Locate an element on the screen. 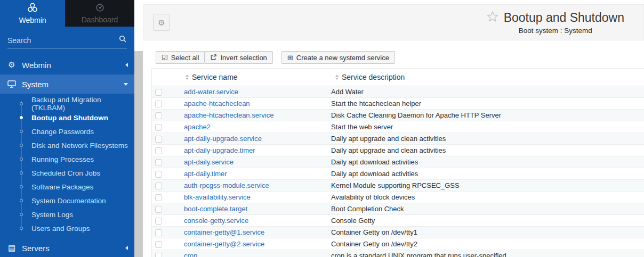  sidebar-item-software-packages: Software Packages is located at coordinates (67, 187).